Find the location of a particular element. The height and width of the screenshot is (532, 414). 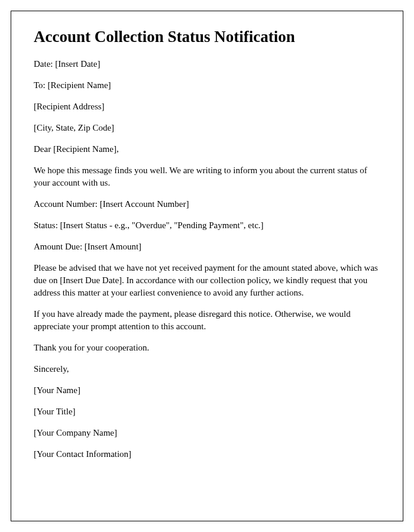

status-line: Status: [Insert Status - e.g., "Overdue"… is located at coordinates (207, 226).